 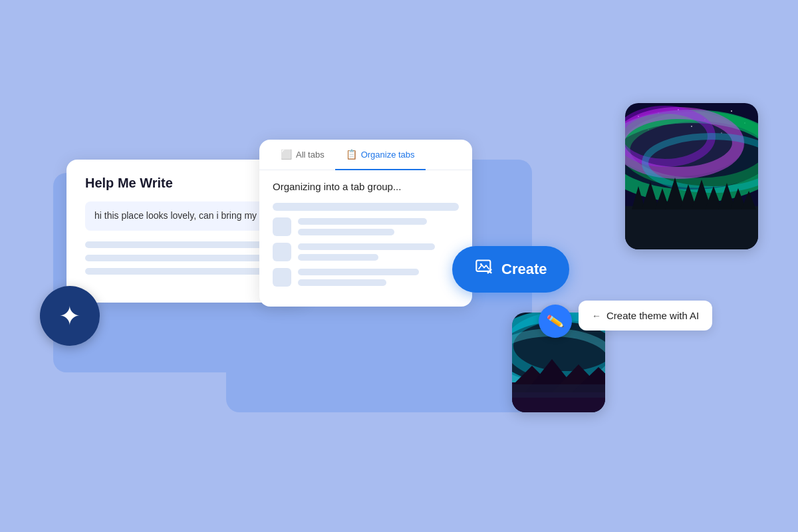 What do you see at coordinates (338, 257) in the screenshot?
I see `skeleton-line-d` at bounding box center [338, 257].